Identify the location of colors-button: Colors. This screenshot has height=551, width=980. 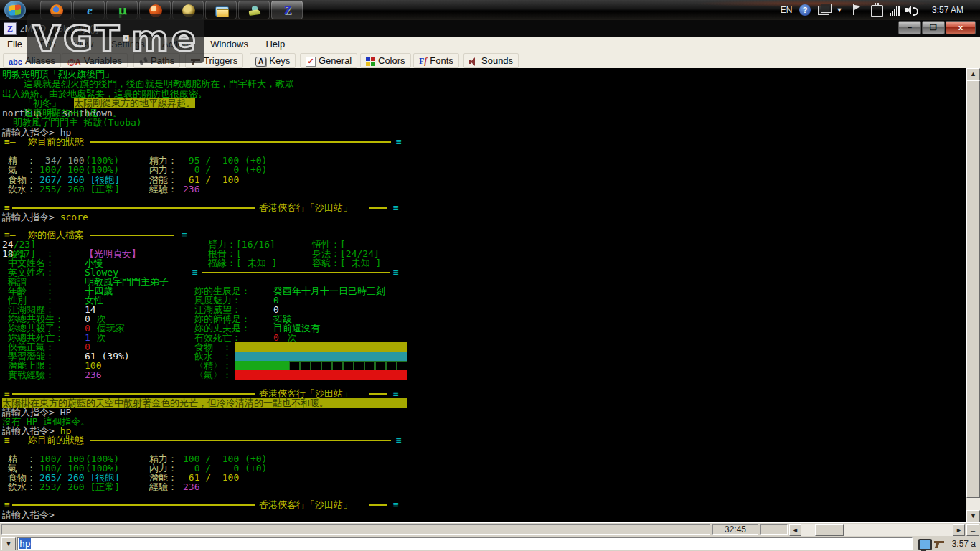
(386, 60).